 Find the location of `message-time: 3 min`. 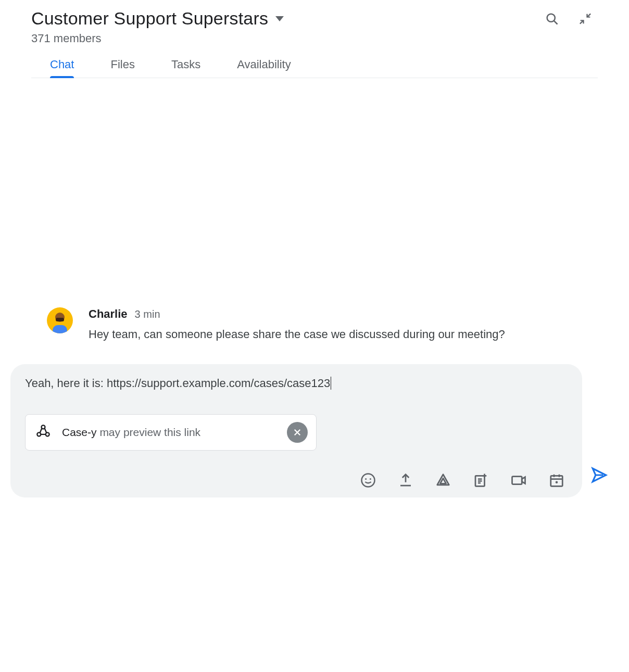

message-time: 3 min is located at coordinates (148, 315).